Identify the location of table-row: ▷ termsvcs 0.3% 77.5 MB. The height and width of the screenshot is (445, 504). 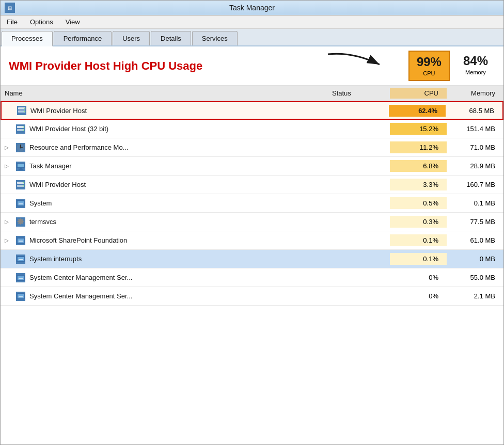
(252, 222).